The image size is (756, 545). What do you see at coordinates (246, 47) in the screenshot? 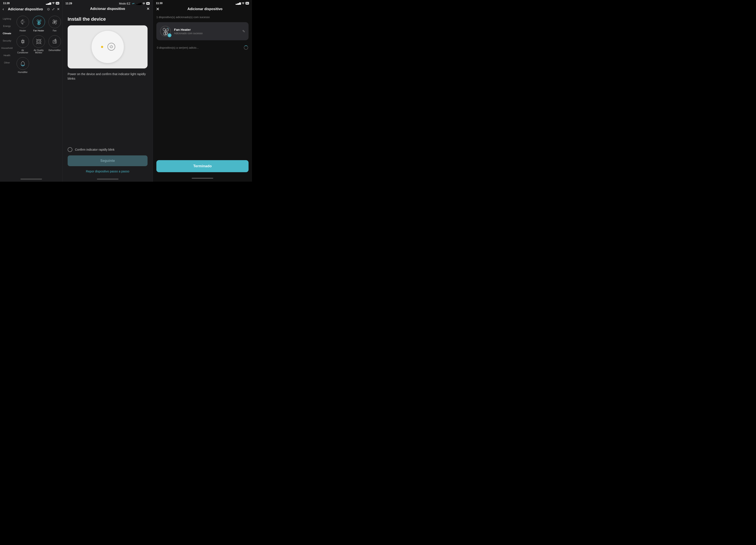
I see `spinner-icon` at bounding box center [246, 47].